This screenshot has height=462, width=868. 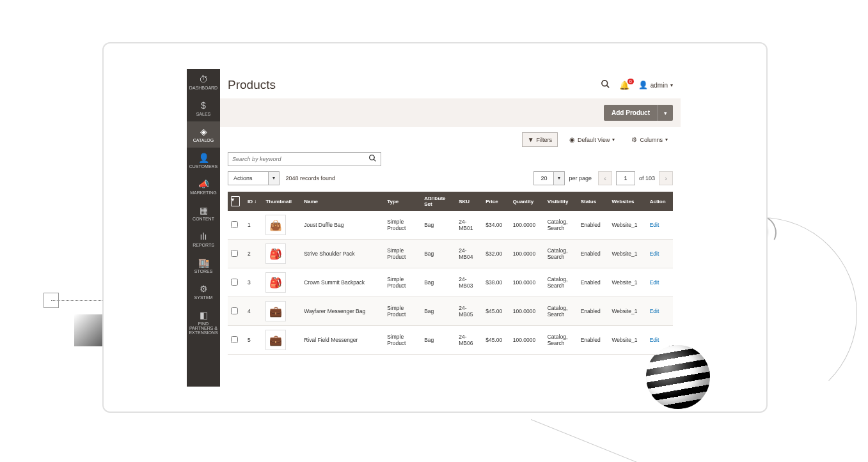 What do you see at coordinates (203, 161) in the screenshot?
I see `sidebar-item-customers: 👤CUSTOMERS` at bounding box center [203, 161].